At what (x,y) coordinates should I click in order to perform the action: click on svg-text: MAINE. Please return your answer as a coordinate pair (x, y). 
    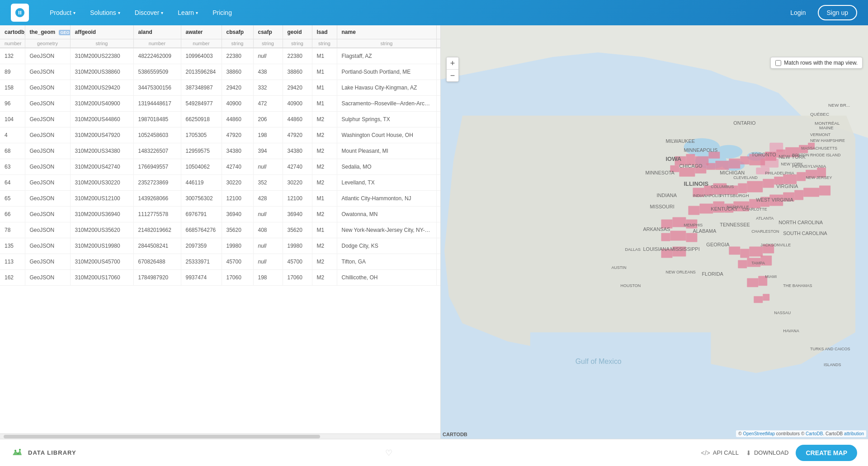
    Looking at the image, I should click on (826, 127).